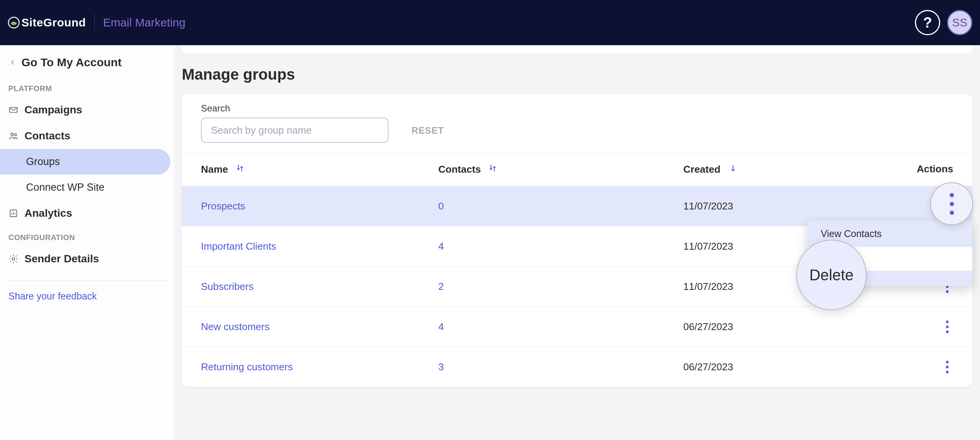 The width and height of the screenshot is (980, 440). I want to click on topbar-right: ? SS, so click(944, 23).